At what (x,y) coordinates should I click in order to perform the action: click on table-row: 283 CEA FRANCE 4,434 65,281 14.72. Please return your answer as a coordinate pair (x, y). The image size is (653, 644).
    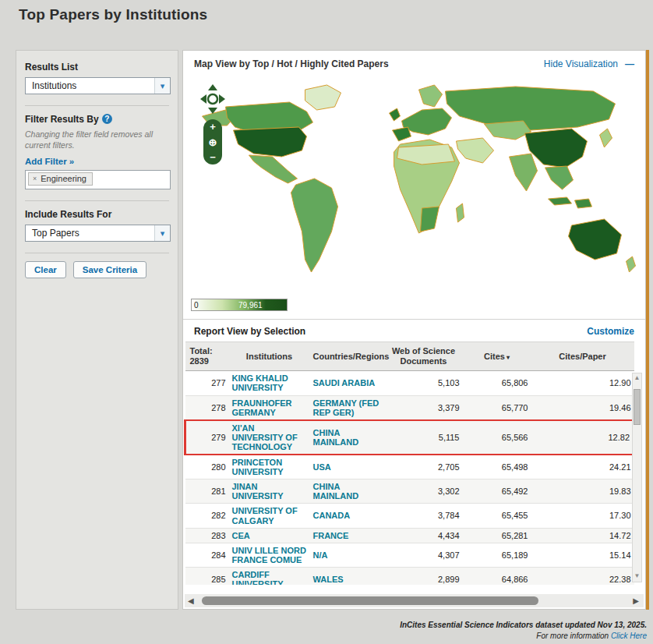
    Looking at the image, I should click on (410, 535).